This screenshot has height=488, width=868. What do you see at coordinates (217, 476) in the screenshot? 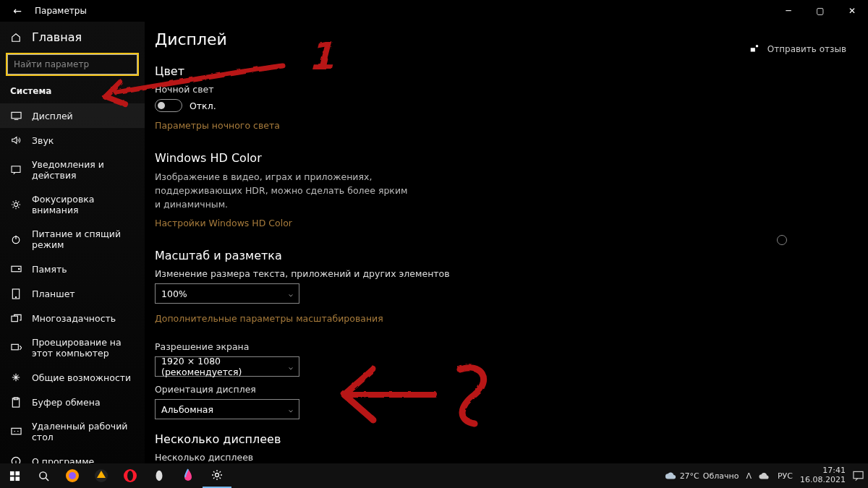
I see `taskbar-app-settings` at bounding box center [217, 476].